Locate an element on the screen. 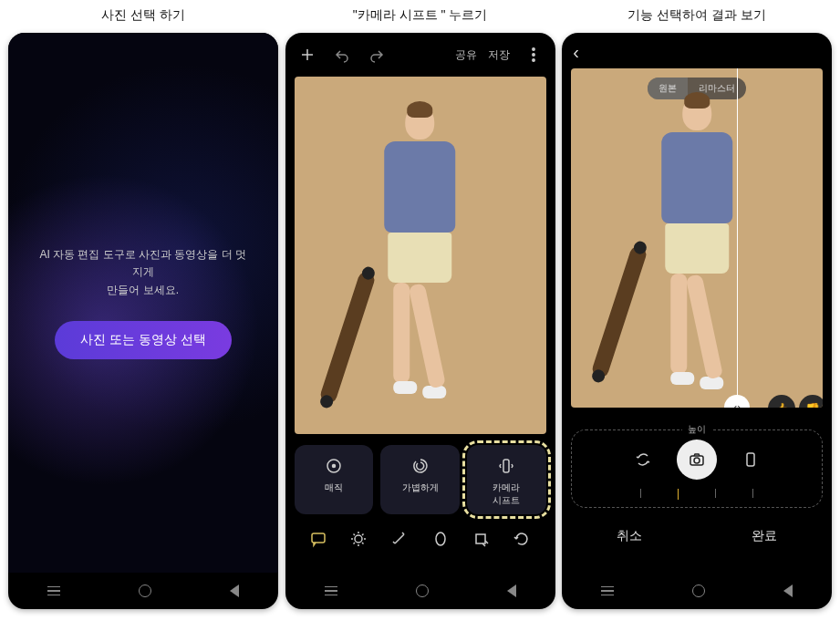 This screenshot has width=840, height=631. sync-icon is located at coordinates (643, 460).